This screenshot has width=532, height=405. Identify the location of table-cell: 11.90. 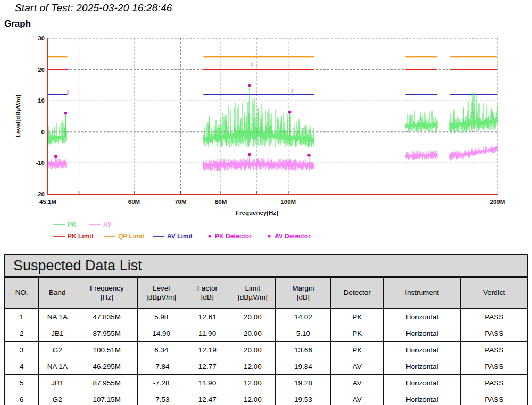
(207, 383).